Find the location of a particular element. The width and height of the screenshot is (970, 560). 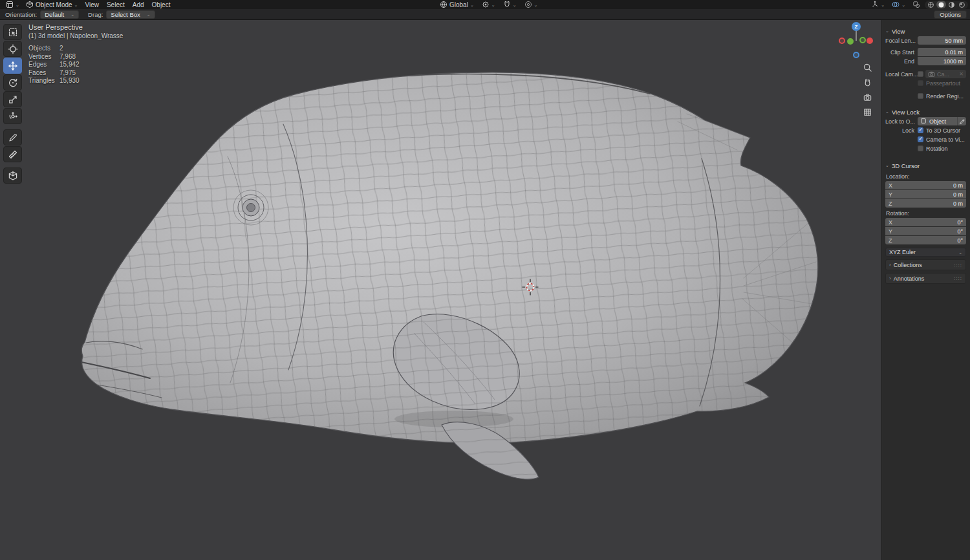

tool-rotate is located at coordinates (13, 83).